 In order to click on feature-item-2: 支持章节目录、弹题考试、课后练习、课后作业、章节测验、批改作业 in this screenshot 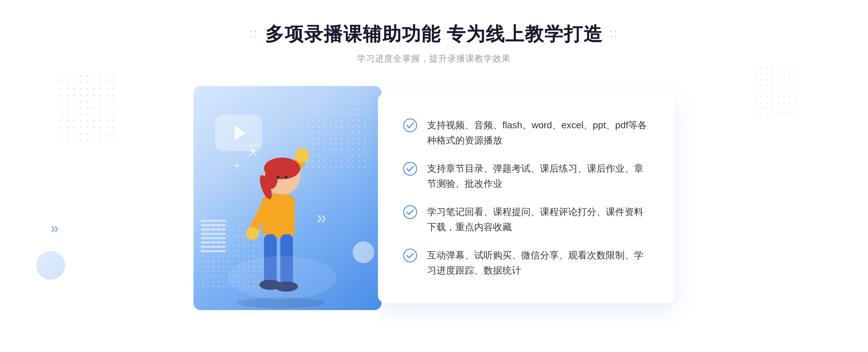, I will do `click(526, 176)`.